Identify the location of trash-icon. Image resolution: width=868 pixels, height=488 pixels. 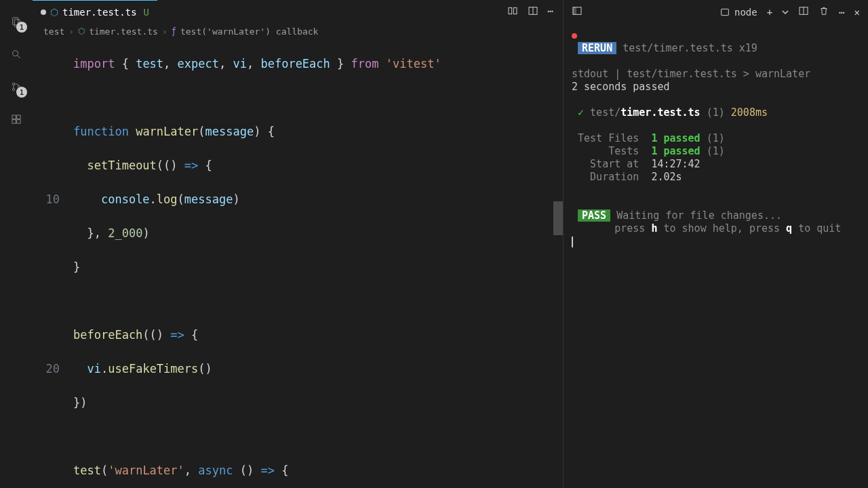
(824, 12).